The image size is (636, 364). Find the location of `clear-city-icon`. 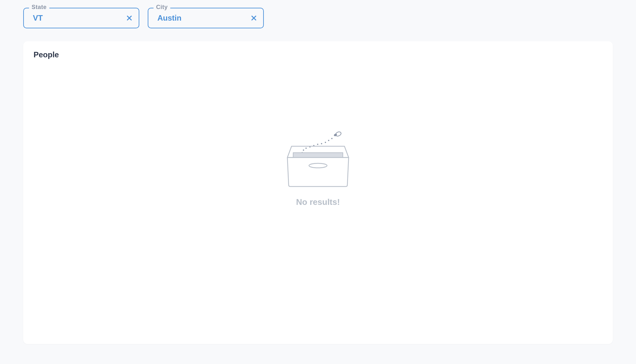

clear-city-icon is located at coordinates (254, 18).